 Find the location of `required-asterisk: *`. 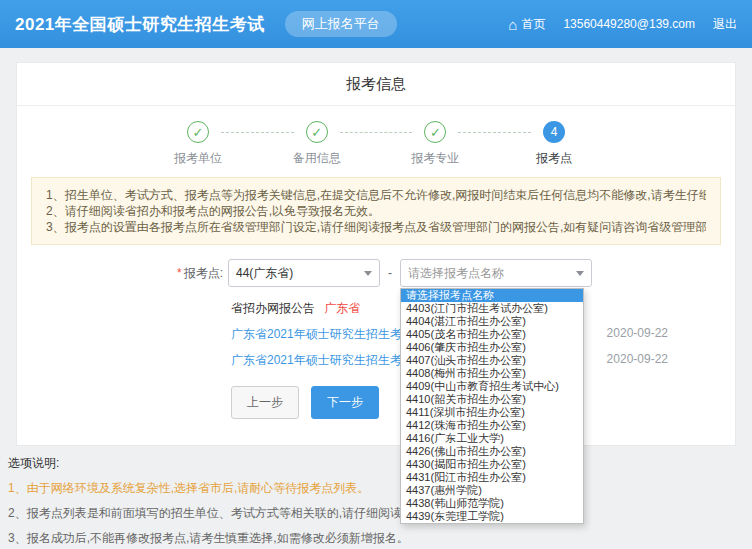

required-asterisk: * is located at coordinates (180, 273).